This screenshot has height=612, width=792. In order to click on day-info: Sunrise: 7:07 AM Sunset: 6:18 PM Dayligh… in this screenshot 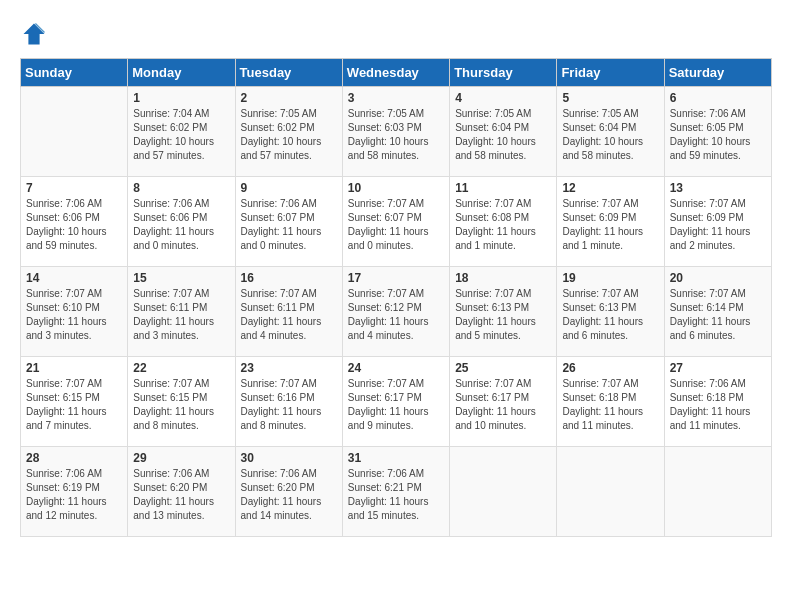, I will do `click(610, 405)`.